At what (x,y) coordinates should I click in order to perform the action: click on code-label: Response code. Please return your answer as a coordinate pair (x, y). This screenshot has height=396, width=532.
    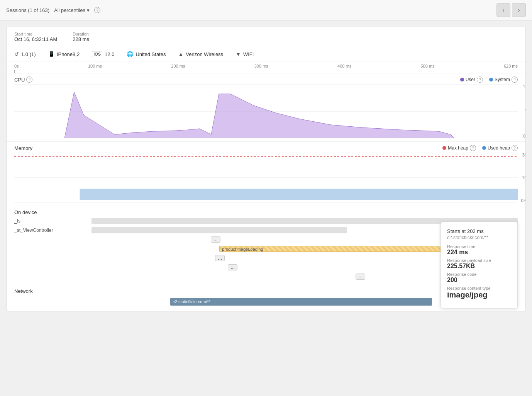
    Looking at the image, I should click on (479, 274).